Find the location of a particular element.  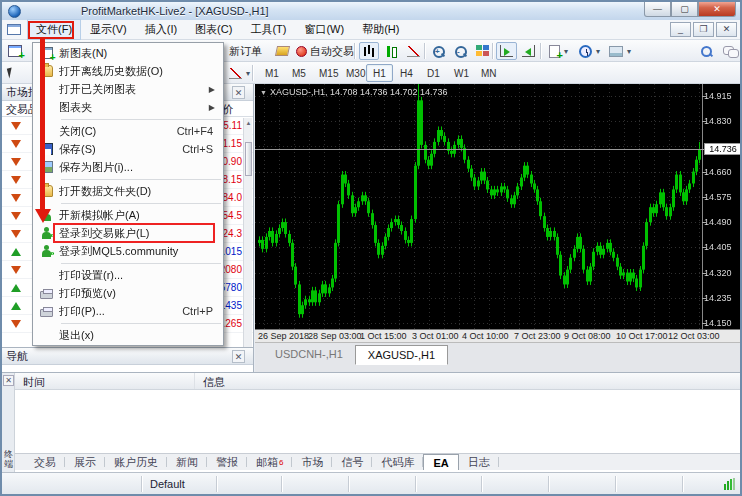

terminal-tab-日志: 日志 is located at coordinates (479, 462).